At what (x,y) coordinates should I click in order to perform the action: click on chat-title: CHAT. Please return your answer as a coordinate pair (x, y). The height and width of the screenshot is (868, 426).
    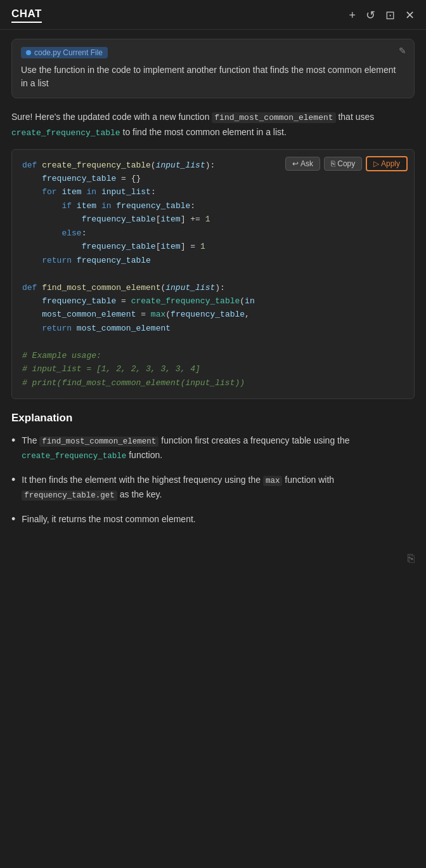
    Looking at the image, I should click on (27, 15).